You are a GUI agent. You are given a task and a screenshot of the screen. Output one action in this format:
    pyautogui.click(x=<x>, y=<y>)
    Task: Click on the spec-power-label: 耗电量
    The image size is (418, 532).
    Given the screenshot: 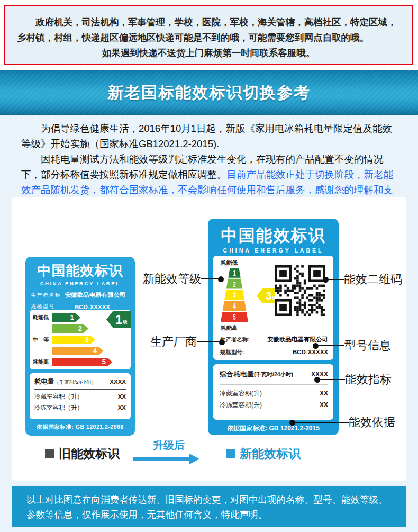 What is the action you would take?
    pyautogui.click(x=44, y=382)
    